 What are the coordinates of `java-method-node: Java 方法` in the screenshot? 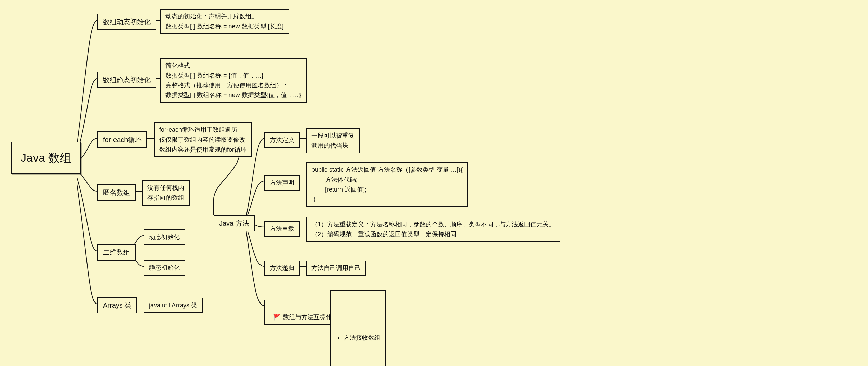 It's located at (234, 223).